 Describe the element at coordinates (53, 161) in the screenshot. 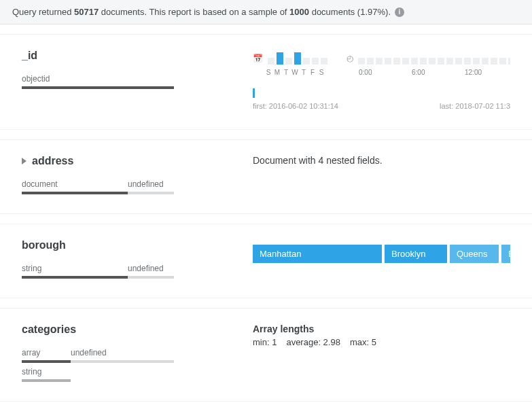

I see `field-name: address` at that location.